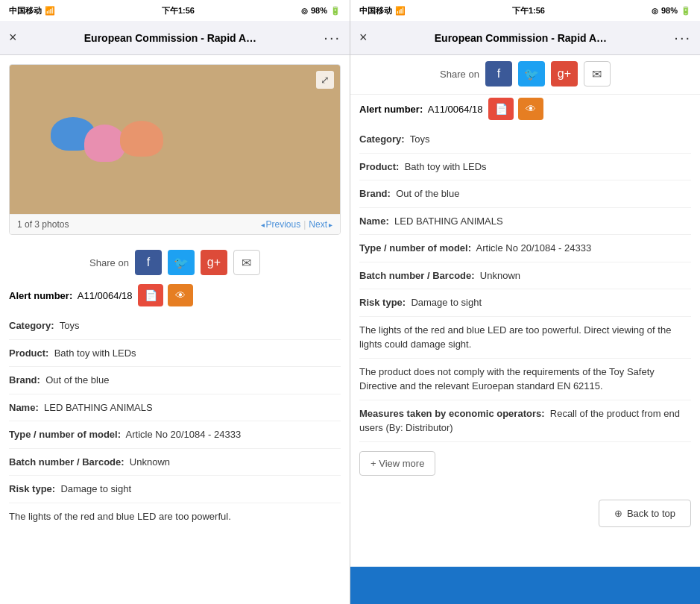 The height and width of the screenshot is (604, 700). I want to click on view-button-right: 👁, so click(531, 109).